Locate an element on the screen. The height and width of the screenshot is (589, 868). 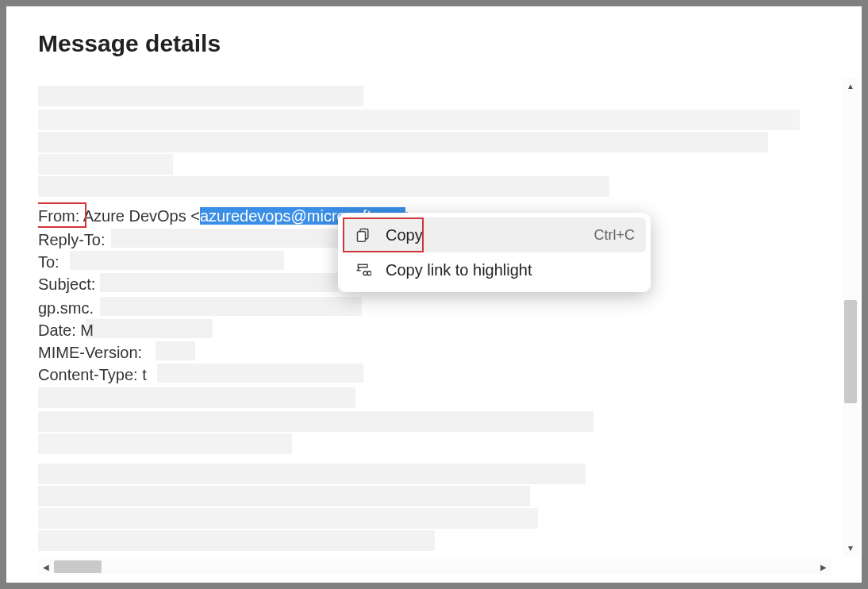
copy-icon is located at coordinates (363, 235).